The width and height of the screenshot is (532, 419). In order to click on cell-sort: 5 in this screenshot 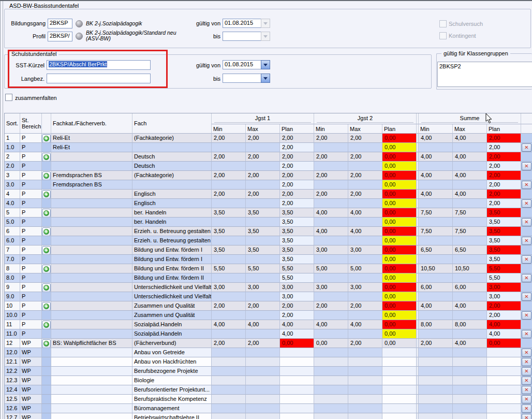, I will do `click(12, 213)`.